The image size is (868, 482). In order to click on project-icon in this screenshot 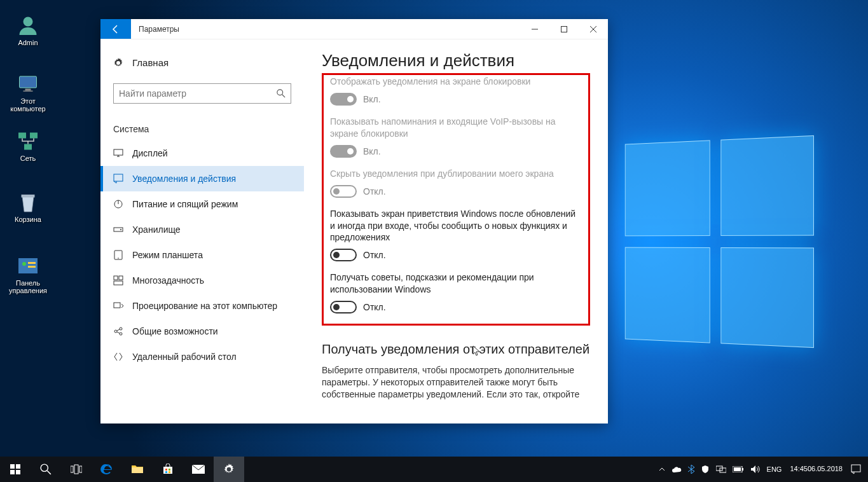, I will do `click(118, 306)`.